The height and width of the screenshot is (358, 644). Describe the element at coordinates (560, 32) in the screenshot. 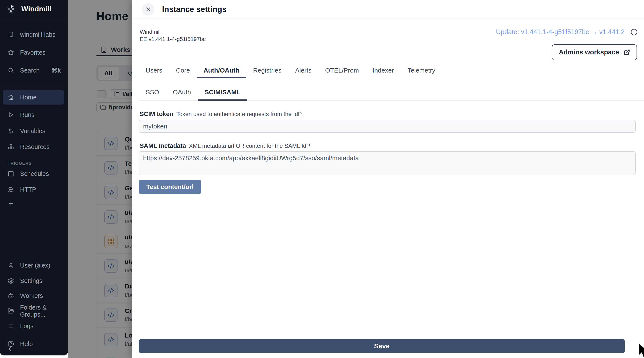

I see `update-version-link: Update: v1.441.1-4-g51f5197bc → v1.441.2` at that location.